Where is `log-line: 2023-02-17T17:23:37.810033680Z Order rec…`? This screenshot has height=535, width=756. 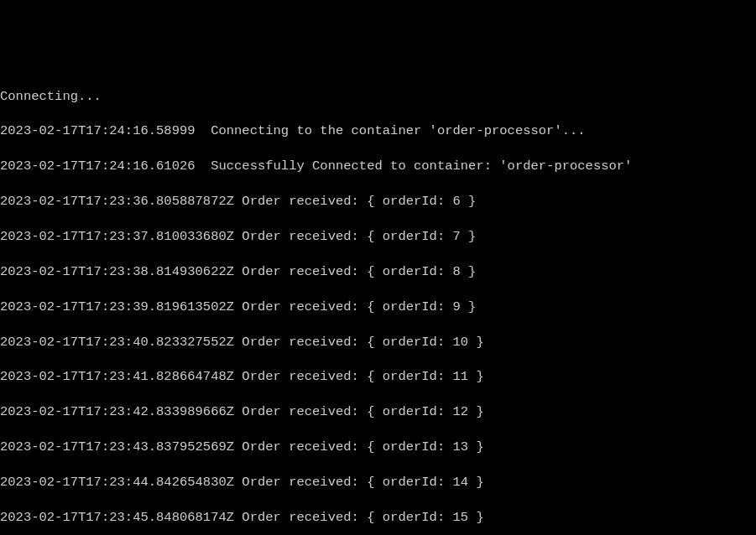
log-line: 2023-02-17T17:23:37.810033680Z Order rec… is located at coordinates (378, 236).